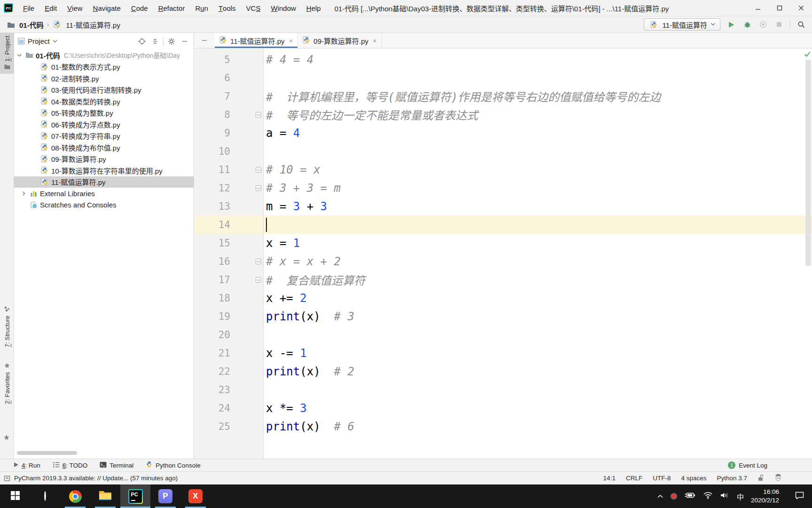 The image size is (812, 508). What do you see at coordinates (7, 54) in the screenshot?
I see `stripe-project: 1: Project` at bounding box center [7, 54].